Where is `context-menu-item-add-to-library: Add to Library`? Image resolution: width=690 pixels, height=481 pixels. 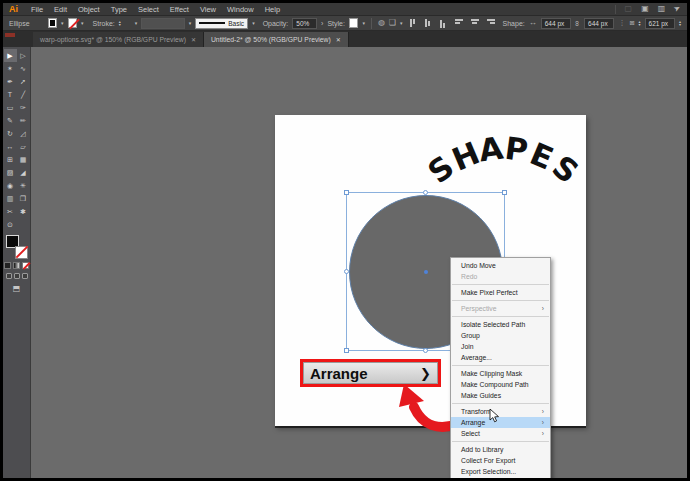 context-menu-item-add-to-library: Add to Library is located at coordinates (500, 450).